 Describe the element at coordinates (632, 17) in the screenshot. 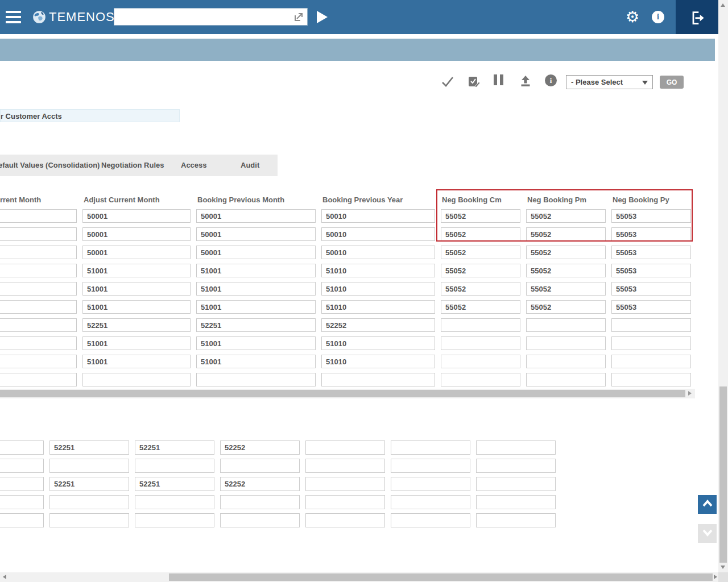

I see `gear-icon: ⚙` at that location.